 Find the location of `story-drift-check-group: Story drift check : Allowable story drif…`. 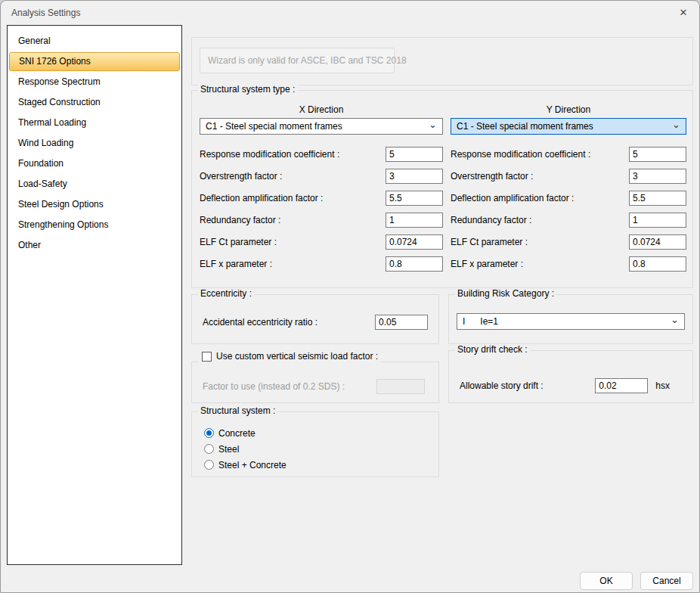

story-drift-check-group: Story drift check : Allowable story drif… is located at coordinates (571, 377).